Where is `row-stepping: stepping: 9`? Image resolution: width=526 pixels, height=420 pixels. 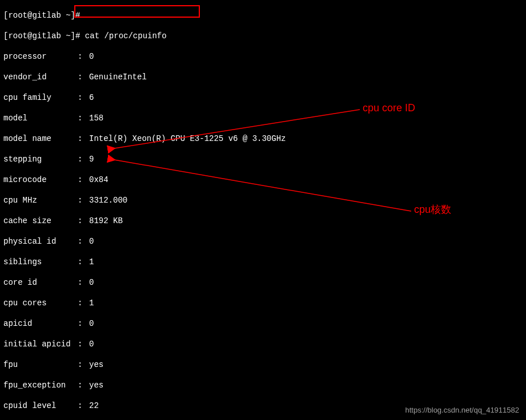
row-stepping: stepping: 9 is located at coordinates (263, 159).